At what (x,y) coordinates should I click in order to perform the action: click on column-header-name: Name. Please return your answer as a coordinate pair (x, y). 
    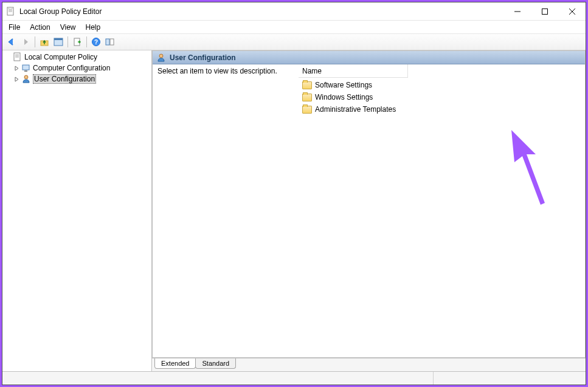
    Looking at the image, I should click on (353, 71).